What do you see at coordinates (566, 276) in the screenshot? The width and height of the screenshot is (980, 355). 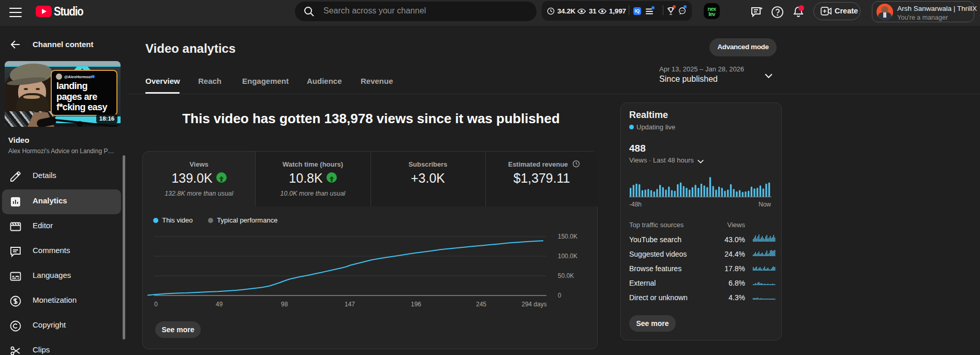 I see `svg-text: 50.0K` at bounding box center [566, 276].